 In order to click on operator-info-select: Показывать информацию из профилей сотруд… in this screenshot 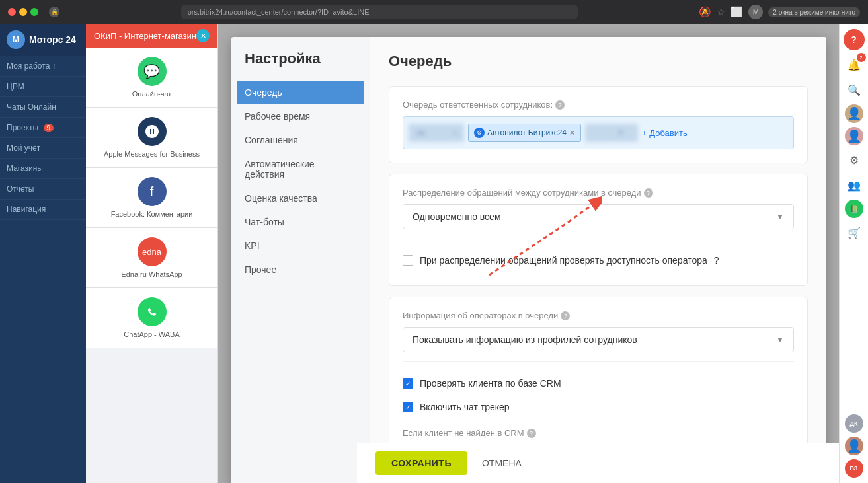, I will do `click(598, 340)`.